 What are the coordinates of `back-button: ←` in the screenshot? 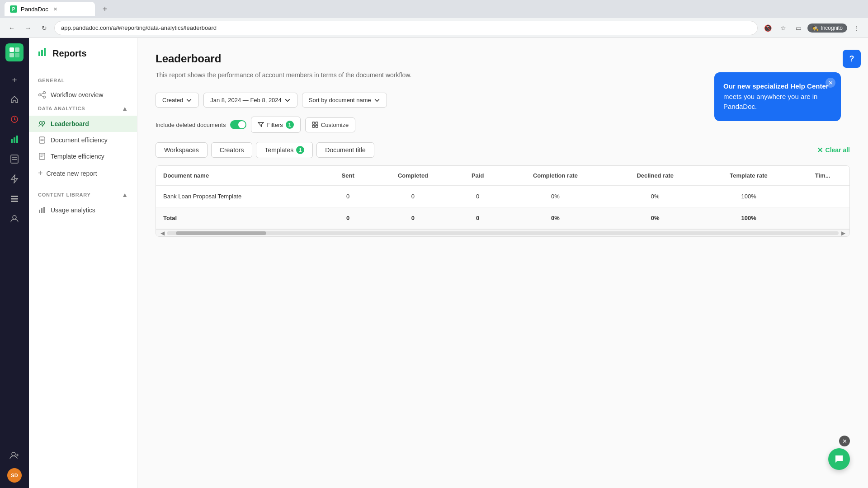 It's located at (12, 28).